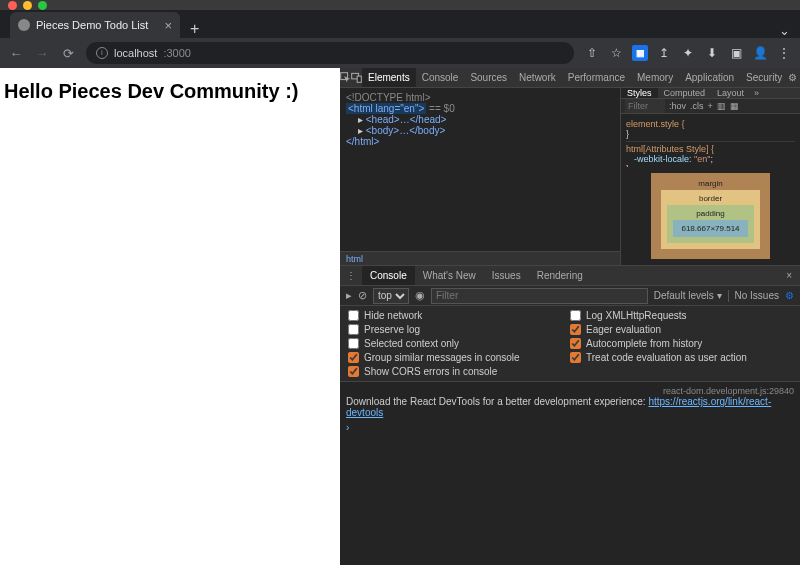 This screenshot has width=800, height=565. Describe the element at coordinates (351, 276) in the screenshot. I see `drawer-kebab-icon: ⋮` at that location.